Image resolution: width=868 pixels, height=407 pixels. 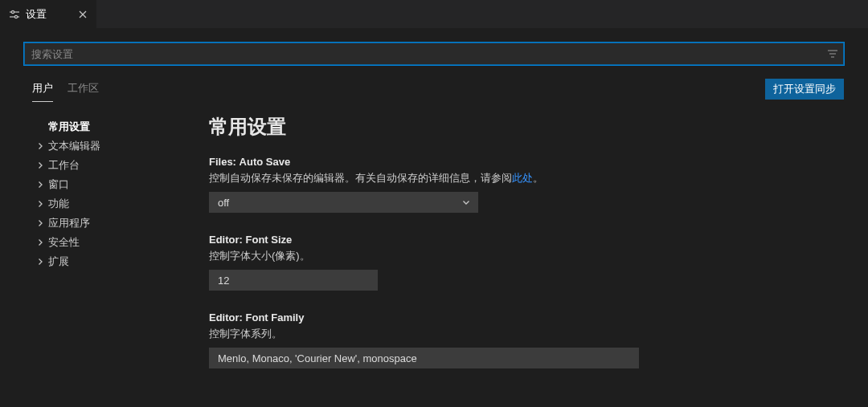 I want to click on toc-item-label: 常用设置, so click(x=69, y=127).